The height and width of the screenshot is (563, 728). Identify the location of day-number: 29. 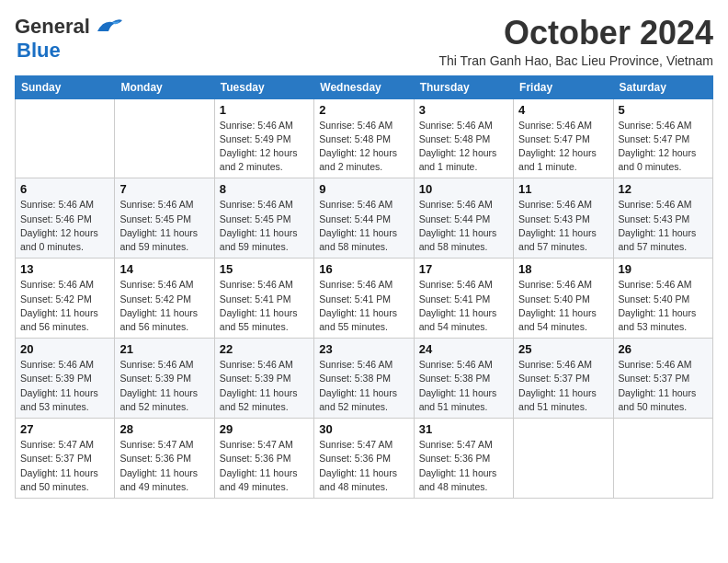
(265, 429).